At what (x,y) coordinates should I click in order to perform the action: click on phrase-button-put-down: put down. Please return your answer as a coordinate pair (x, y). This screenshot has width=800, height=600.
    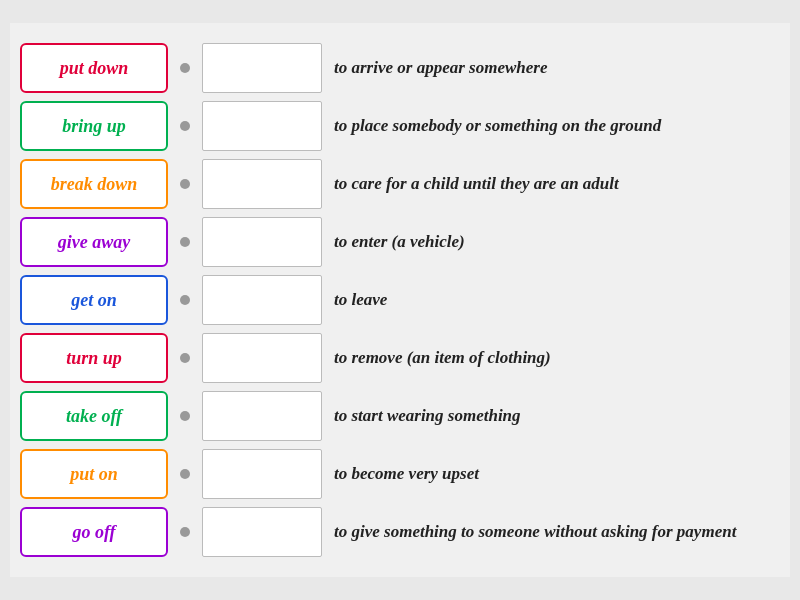
    Looking at the image, I should click on (94, 68).